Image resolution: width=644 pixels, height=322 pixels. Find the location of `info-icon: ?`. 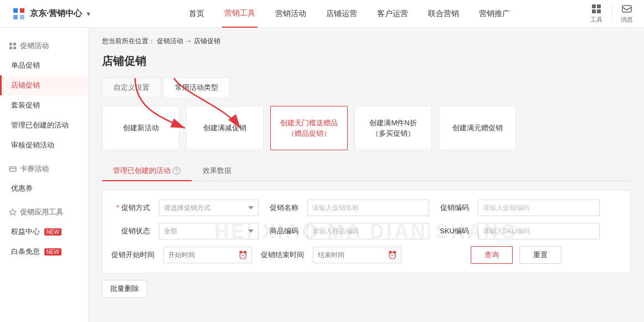

info-icon: ? is located at coordinates (177, 171).